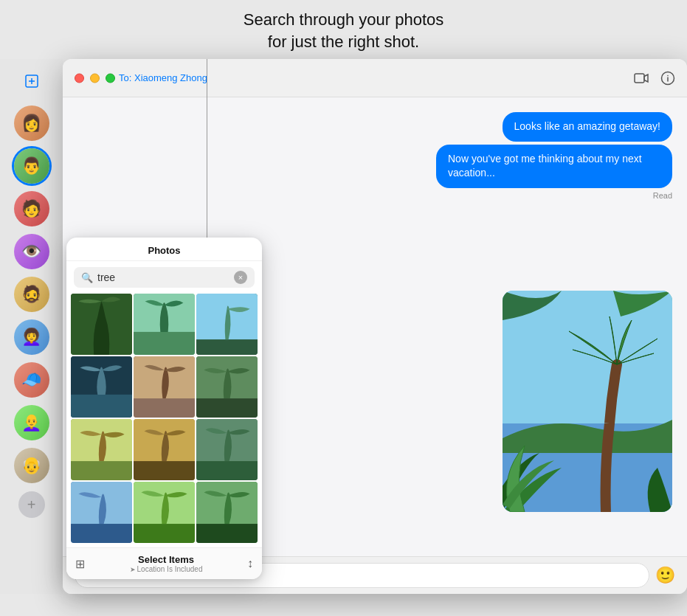 This screenshot has height=616, width=687. What do you see at coordinates (375, 150) in the screenshot?
I see `message-bubbles: Looks like an amazing getaway! Now you'v…` at bounding box center [375, 150].